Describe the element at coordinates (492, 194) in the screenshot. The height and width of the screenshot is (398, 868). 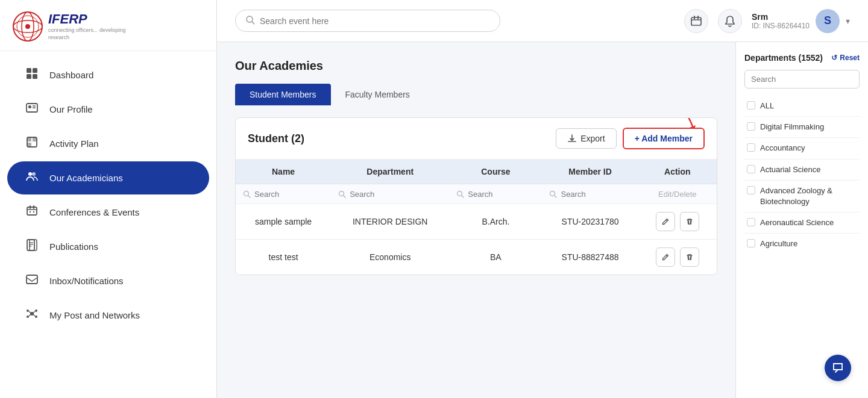
I see `search-course-input` at that location.